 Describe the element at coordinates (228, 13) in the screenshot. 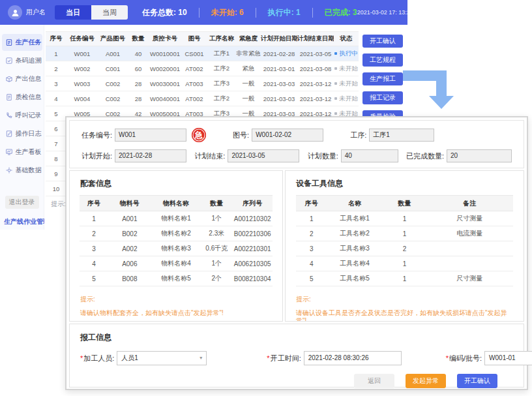

I see `stat-not-started: 未开始: 6` at that location.